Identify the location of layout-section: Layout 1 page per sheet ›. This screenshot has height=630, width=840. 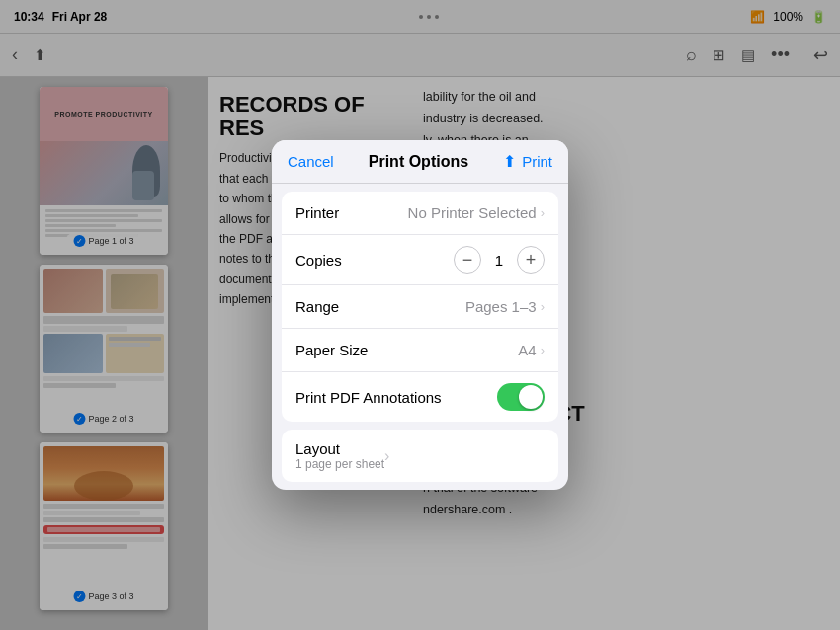
(420, 456).